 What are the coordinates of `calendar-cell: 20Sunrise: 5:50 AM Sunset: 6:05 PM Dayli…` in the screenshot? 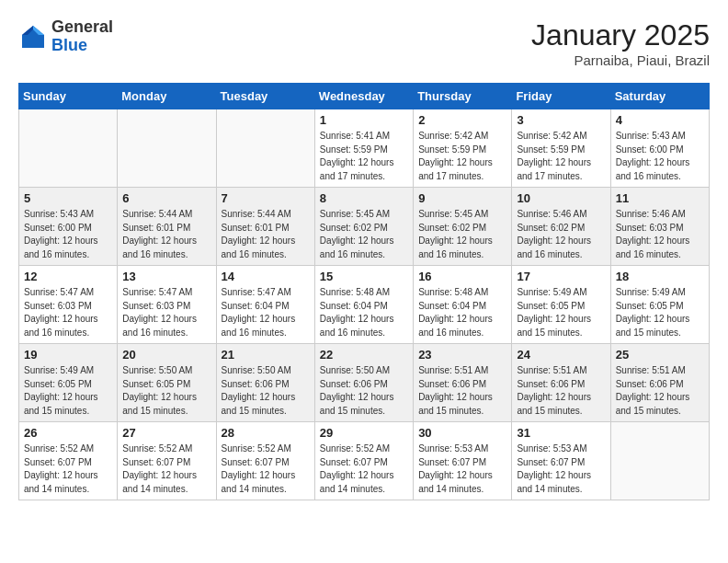 It's located at (167, 383).